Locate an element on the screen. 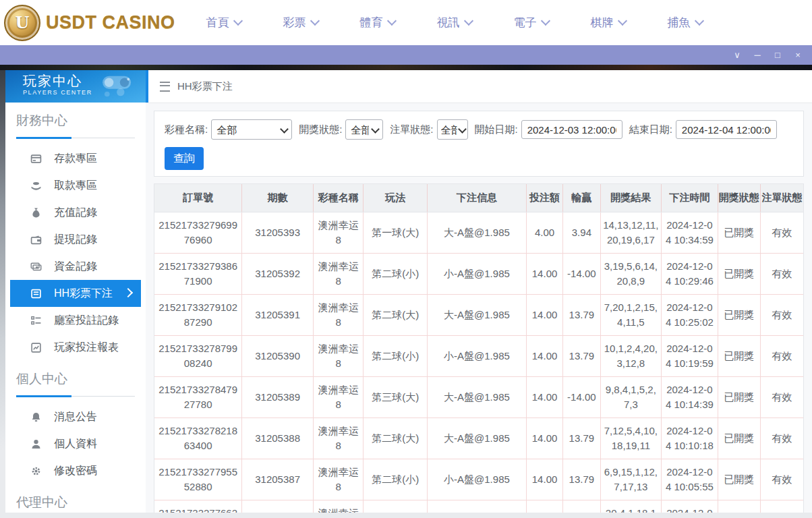 The image size is (812, 518). close-button: × is located at coordinates (798, 55).